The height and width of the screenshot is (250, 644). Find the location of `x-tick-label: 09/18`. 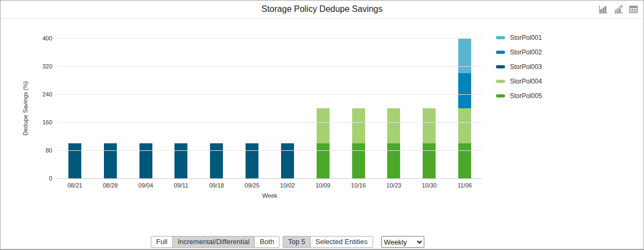

x-tick-label: 09/18 is located at coordinates (216, 185).